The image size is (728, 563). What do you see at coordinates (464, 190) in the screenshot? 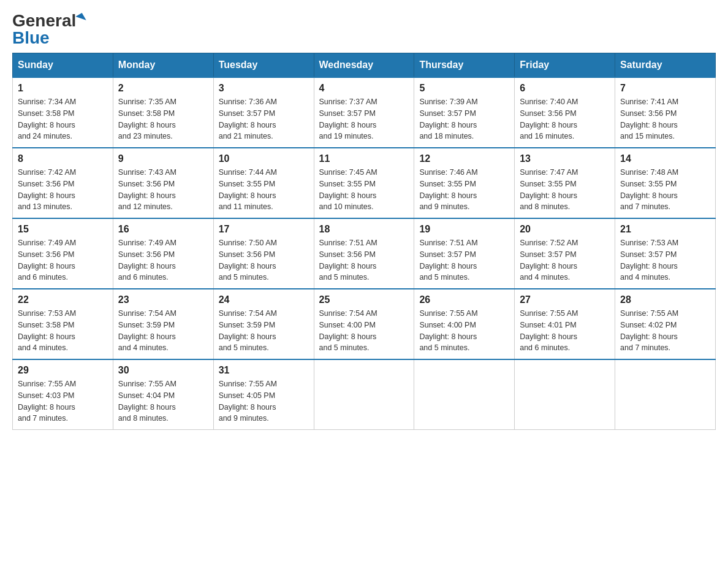
I see `day-info: Sunrise: 7:46 AMSunset: 3:55 PMDaylight:…` at bounding box center [464, 190].